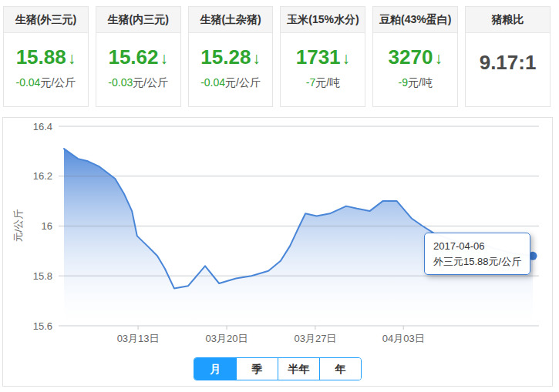 This screenshot has width=559, height=392. I want to click on tooltip-value: 外三元15.88元/公斤, so click(477, 262).